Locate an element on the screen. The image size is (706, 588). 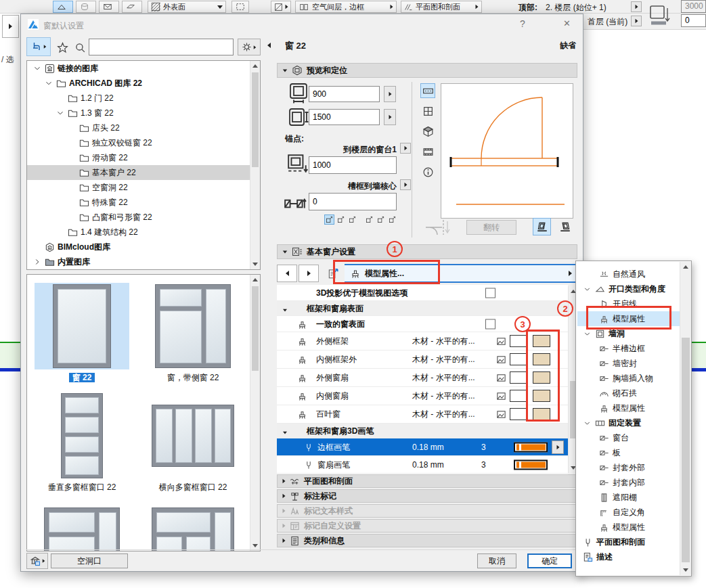
collapse-panel-handle is located at coordinates (269, 45).